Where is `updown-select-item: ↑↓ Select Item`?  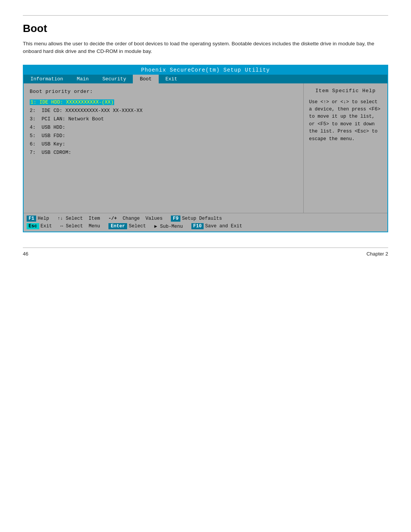
updown-select-item: ↑↓ Select Item is located at coordinates (79, 219).